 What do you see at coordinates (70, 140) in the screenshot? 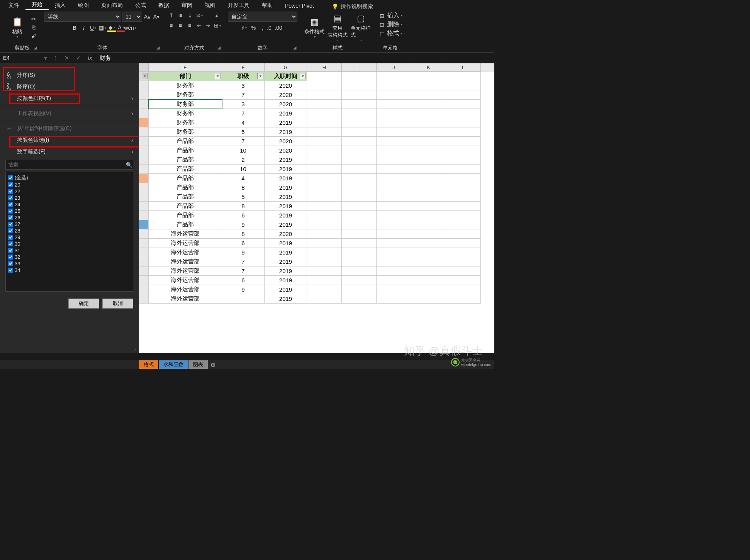
I see `filter-by-color: 按颜色筛选(I)` at bounding box center [70, 140].